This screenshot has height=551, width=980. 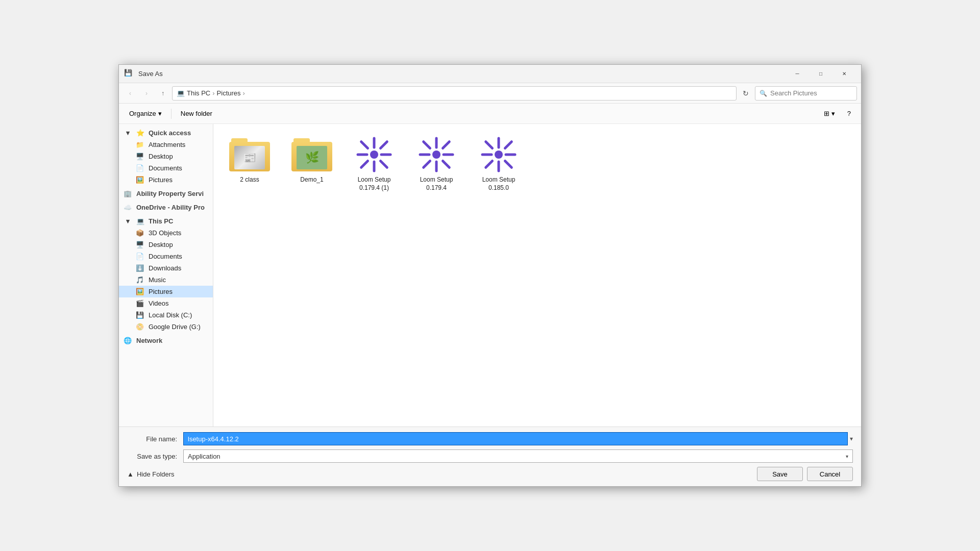 I want to click on folder-thumbnail-demo1: 🌿, so click(x=312, y=155).